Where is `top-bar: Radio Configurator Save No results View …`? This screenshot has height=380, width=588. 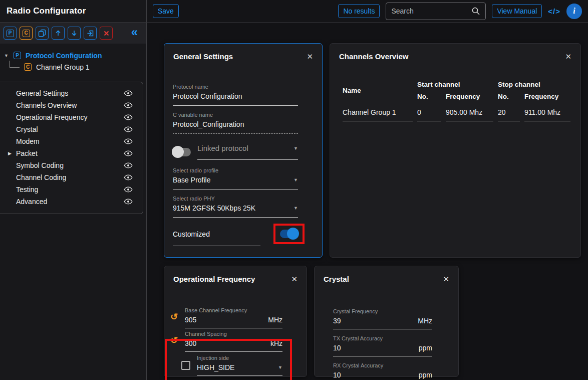 top-bar: Radio Configurator Save No results View … is located at coordinates (294, 11).